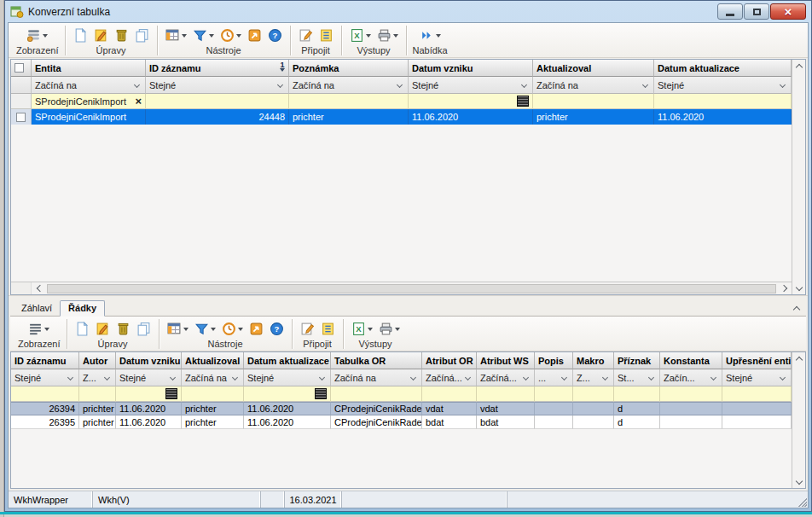  I want to click on bottom-grid-header-datum-aktualizace: Datum aktualizace, so click(287, 361).